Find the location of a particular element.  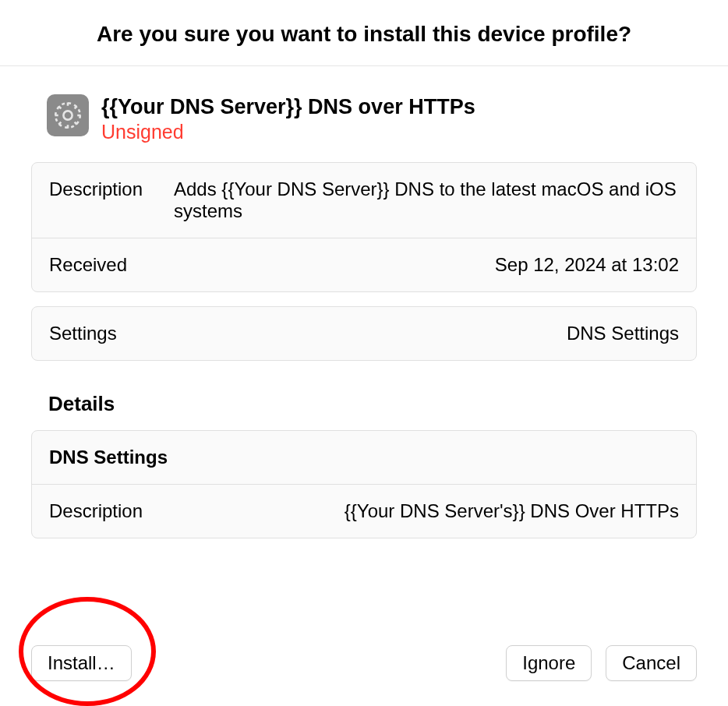

profile-header: {{Your DNS Server}} DNS over HTTPs Unsig… is located at coordinates (372, 118).